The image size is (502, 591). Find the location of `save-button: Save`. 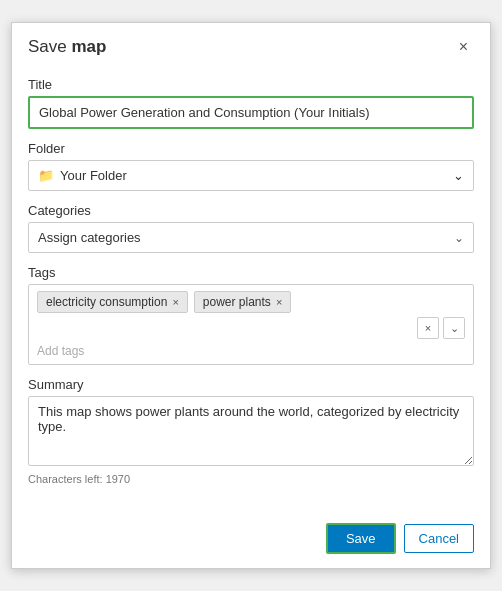

save-button: Save is located at coordinates (361, 538).